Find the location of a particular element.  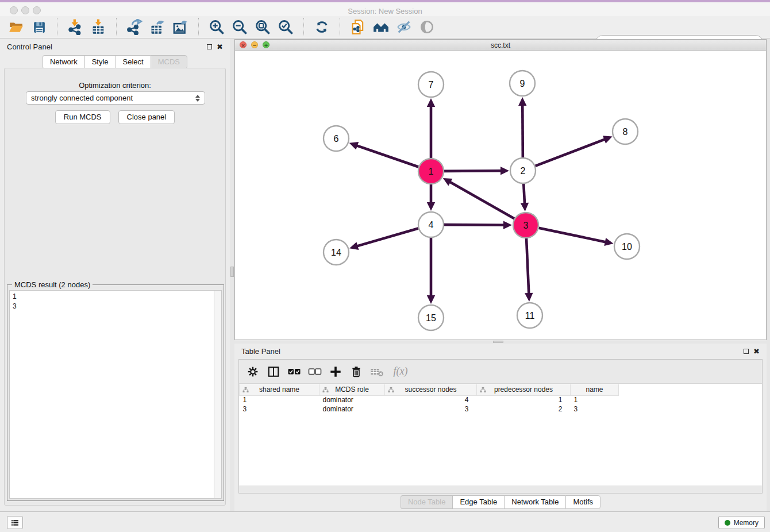

graph-node-label-6: 6 is located at coordinates (337, 139).